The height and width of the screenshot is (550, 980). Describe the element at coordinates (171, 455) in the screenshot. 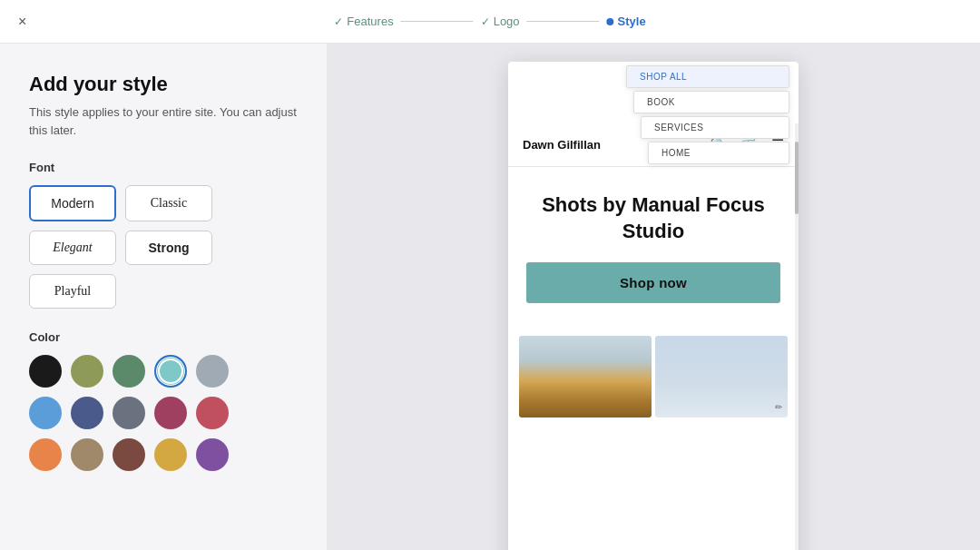

I see `color-swatch-gold` at that location.